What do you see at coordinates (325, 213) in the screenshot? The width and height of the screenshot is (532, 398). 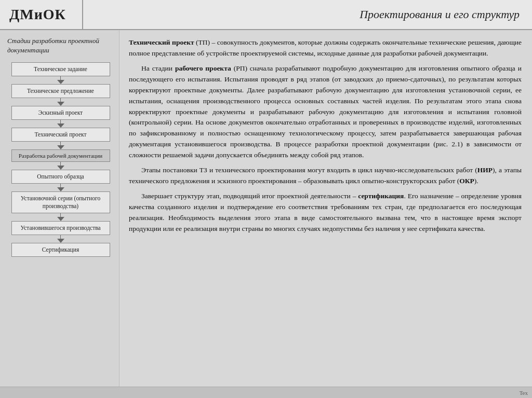 I see `paragraph-4: Завершает структуру этап, подводящий ито…` at bounding box center [325, 213].